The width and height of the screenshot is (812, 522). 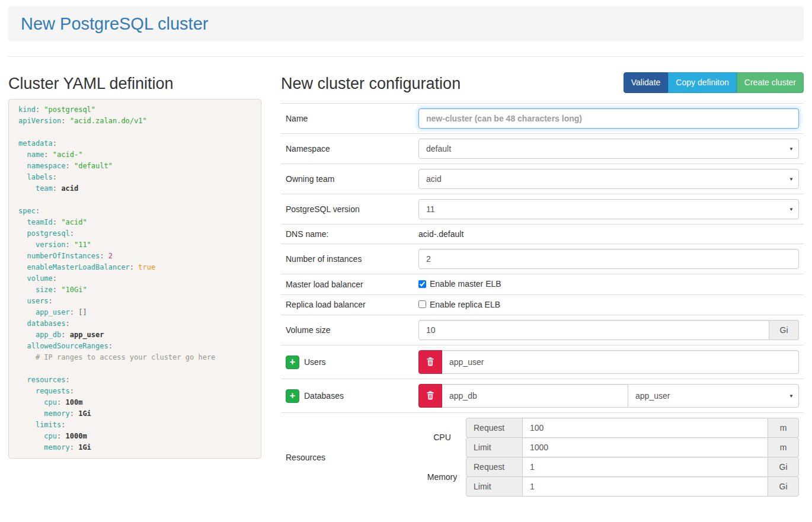 What do you see at coordinates (714, 396) in the screenshot?
I see `database-owner-select: app_user` at bounding box center [714, 396].